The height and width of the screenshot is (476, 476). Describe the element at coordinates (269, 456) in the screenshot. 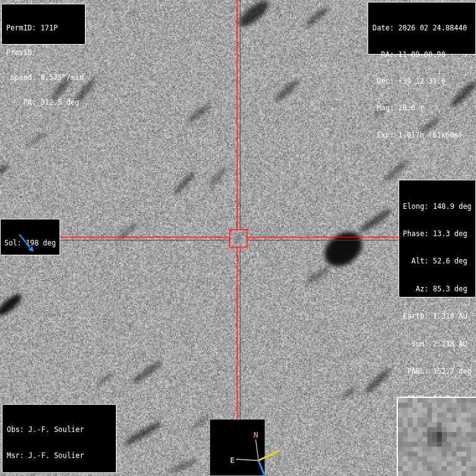

I see `compass-yellow-vector` at that location.